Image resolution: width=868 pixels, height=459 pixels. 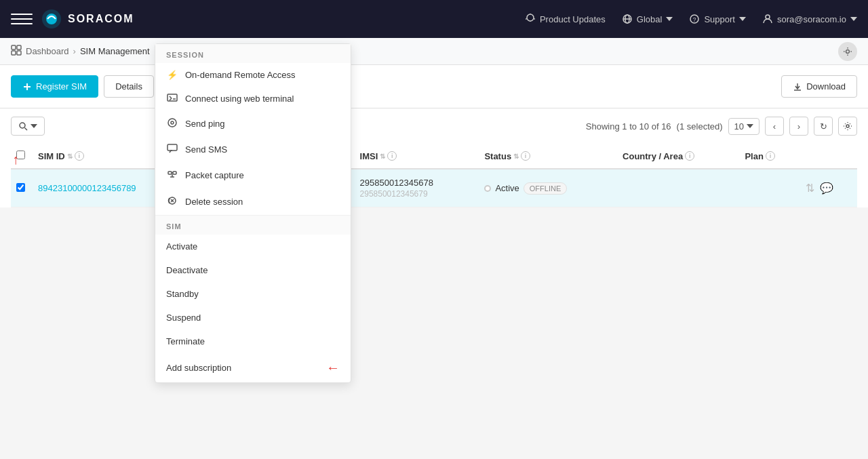 What do you see at coordinates (823, 126) in the screenshot?
I see `refresh-button: ↻` at bounding box center [823, 126].